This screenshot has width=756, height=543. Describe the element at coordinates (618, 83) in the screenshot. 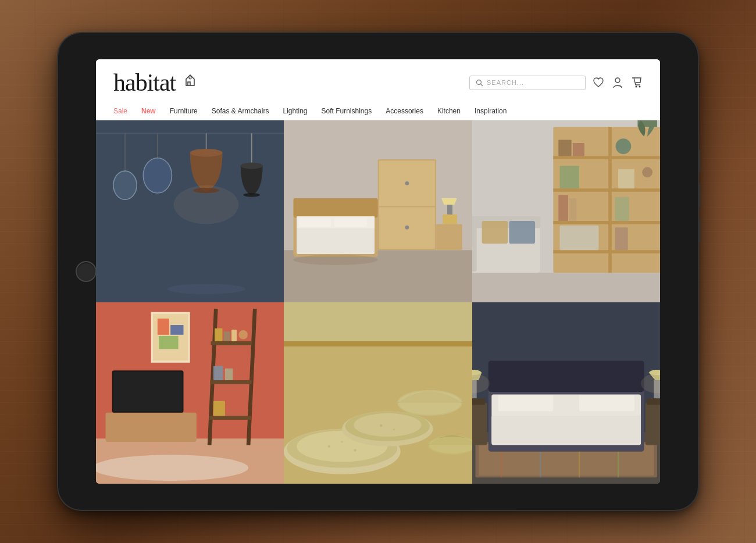

I see `account-icon` at that location.